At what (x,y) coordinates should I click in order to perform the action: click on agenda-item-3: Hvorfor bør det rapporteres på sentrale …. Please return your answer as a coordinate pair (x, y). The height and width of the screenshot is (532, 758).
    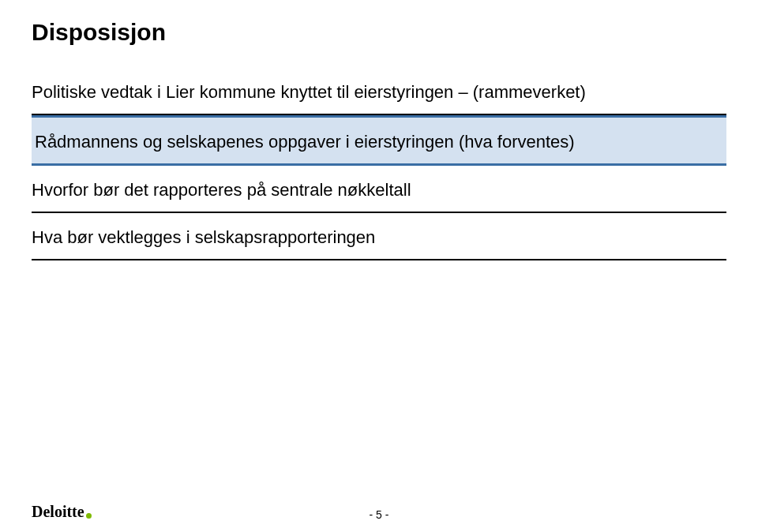
    Looking at the image, I should click on (379, 189).